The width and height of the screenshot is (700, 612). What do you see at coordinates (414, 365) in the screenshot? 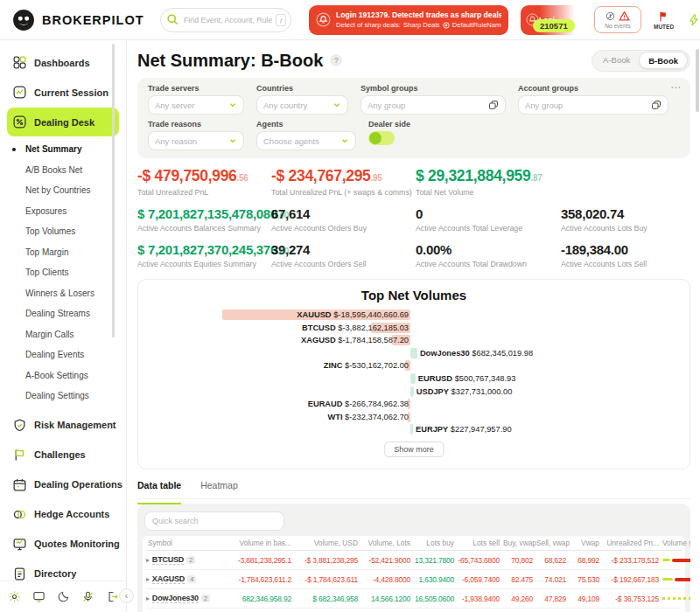
I see `chart-bar-zinc: ZINC $-530,162,702.00` at bounding box center [414, 365].